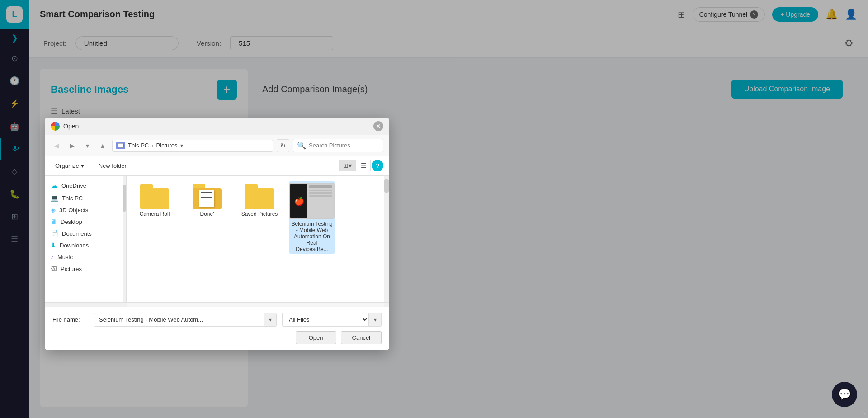 This screenshot has width=868, height=418. I want to click on pictures-label: Pictures, so click(71, 269).